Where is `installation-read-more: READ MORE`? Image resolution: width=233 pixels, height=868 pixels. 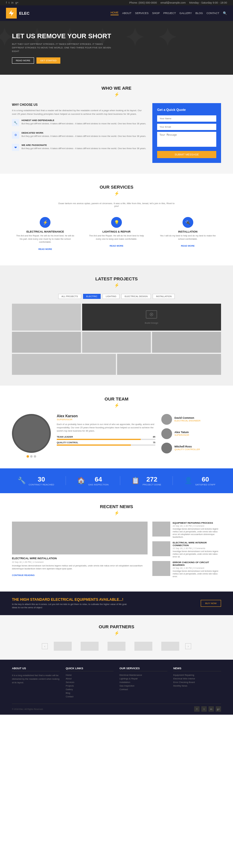
installation-read-more: READ MORE is located at coordinates (188, 246).